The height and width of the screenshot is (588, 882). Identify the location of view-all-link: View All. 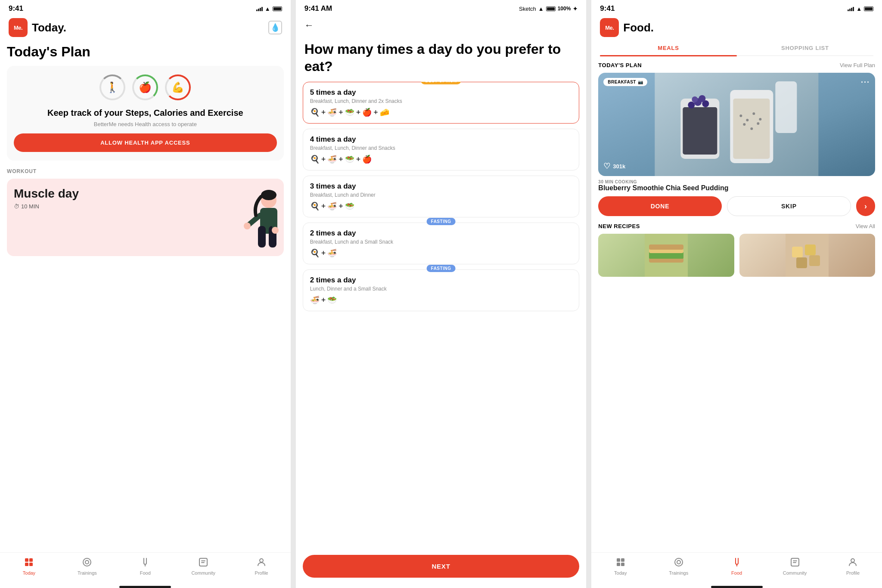
(866, 226).